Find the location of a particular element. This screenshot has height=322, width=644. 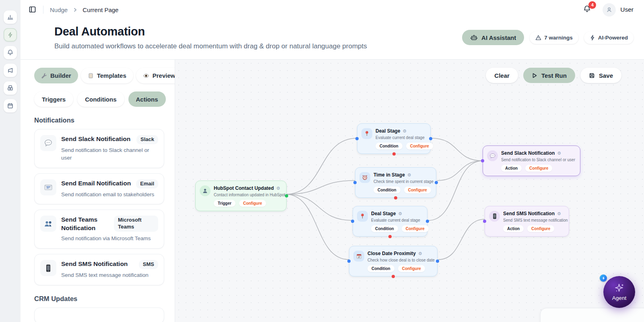

tab-builder: Builder is located at coordinates (56, 76).